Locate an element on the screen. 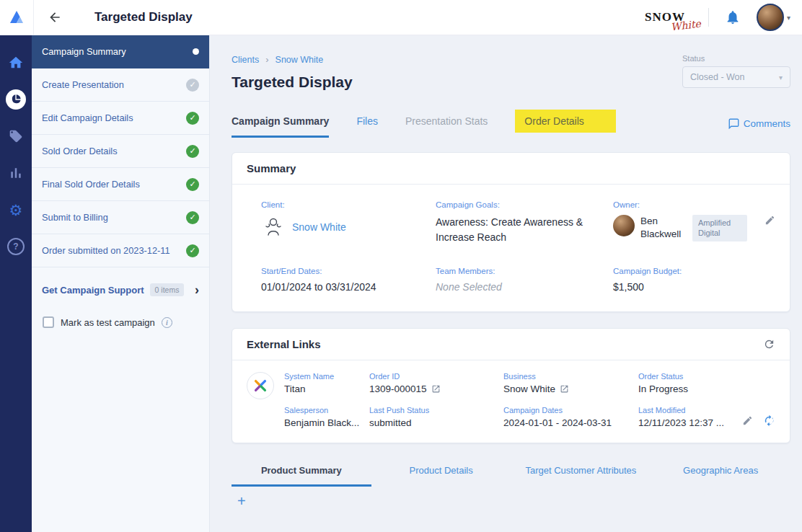 The width and height of the screenshot is (802, 532). owner-org-badge: Amplified Digital is located at coordinates (720, 228).